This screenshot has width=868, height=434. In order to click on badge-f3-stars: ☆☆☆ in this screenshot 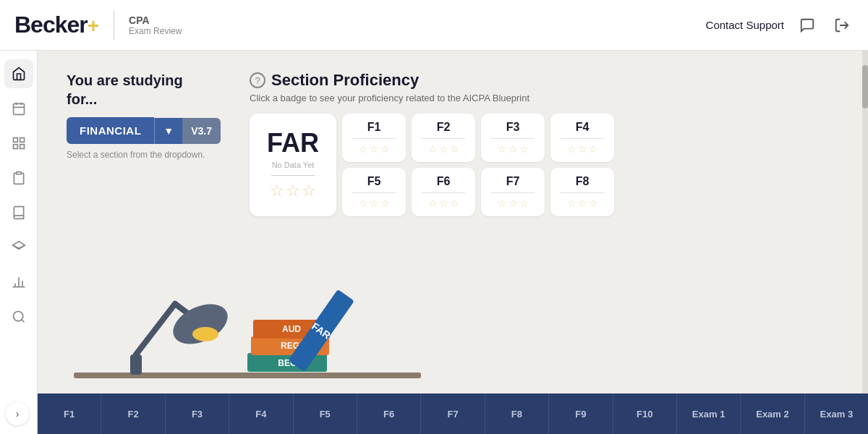, I will do `click(514, 149)`.